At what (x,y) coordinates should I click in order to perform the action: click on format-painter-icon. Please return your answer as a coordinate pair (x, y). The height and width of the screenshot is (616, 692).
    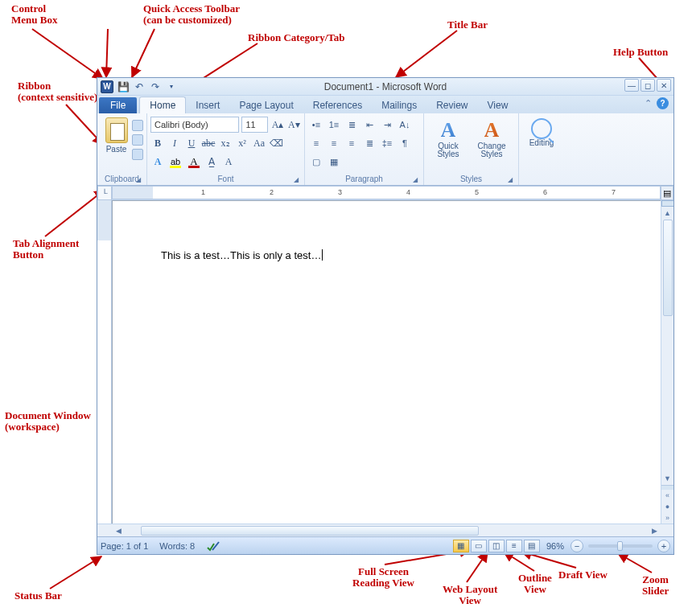
    Looking at the image, I should click on (138, 154).